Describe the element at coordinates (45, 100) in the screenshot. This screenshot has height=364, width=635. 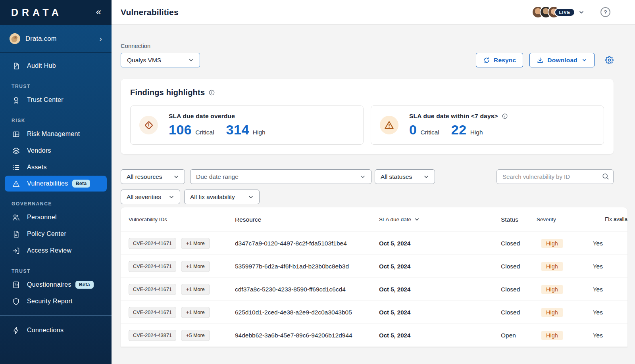
I see `sidebar-item-label: Trust Center` at that location.